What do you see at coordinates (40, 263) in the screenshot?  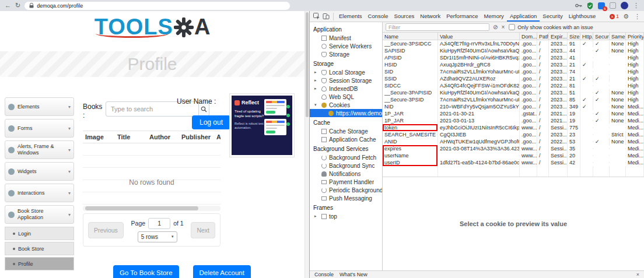 I see `sidebar-item-profile: Profile` at bounding box center [40, 263].